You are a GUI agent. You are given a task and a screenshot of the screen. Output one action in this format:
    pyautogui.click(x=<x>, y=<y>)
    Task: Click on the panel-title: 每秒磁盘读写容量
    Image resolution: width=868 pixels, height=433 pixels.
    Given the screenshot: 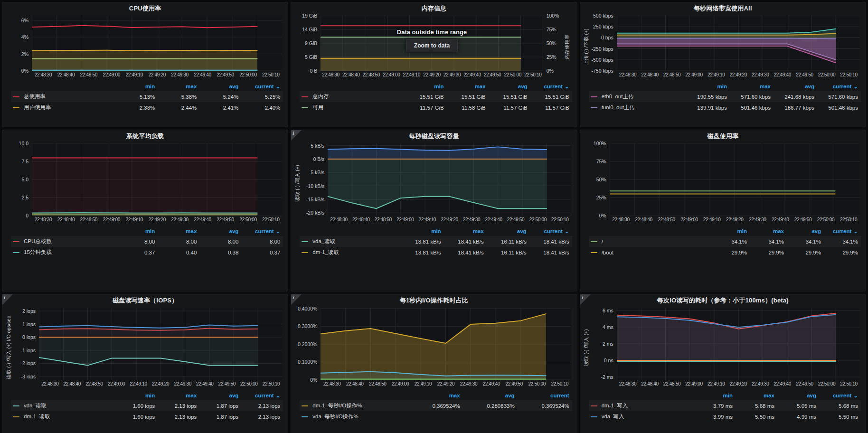 What is the action you would take?
    pyautogui.click(x=434, y=136)
    